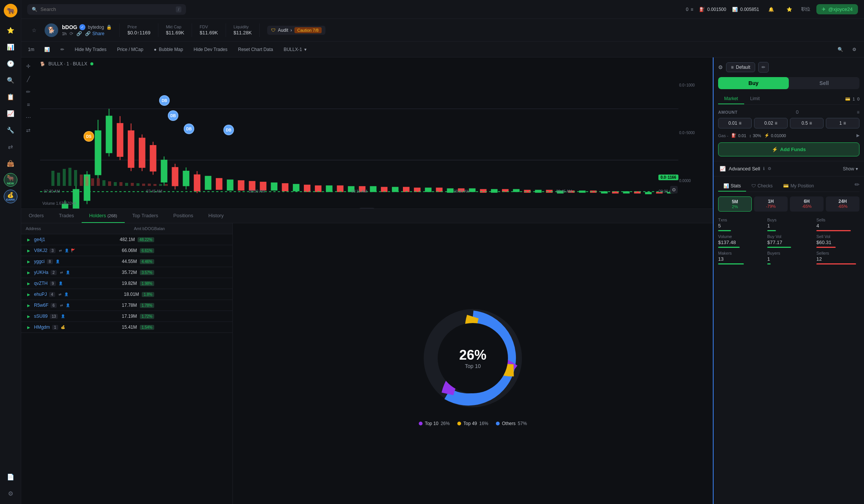  I want to click on default-preset-button: ≡ Default, so click(741, 67).